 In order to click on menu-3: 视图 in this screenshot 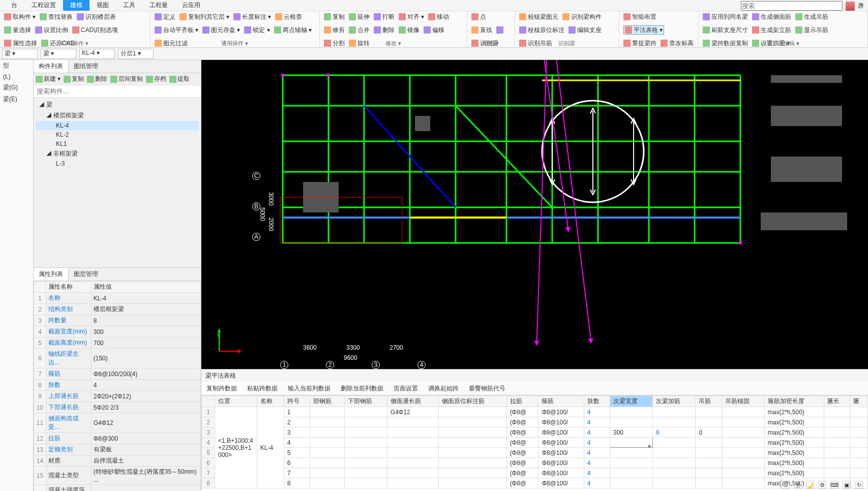, I will do `click(103, 5)`.